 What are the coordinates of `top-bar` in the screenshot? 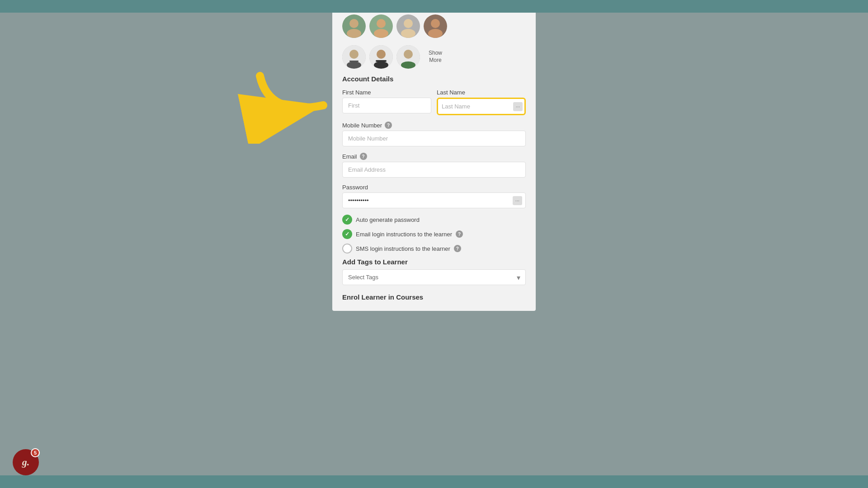 It's located at (434, 6).